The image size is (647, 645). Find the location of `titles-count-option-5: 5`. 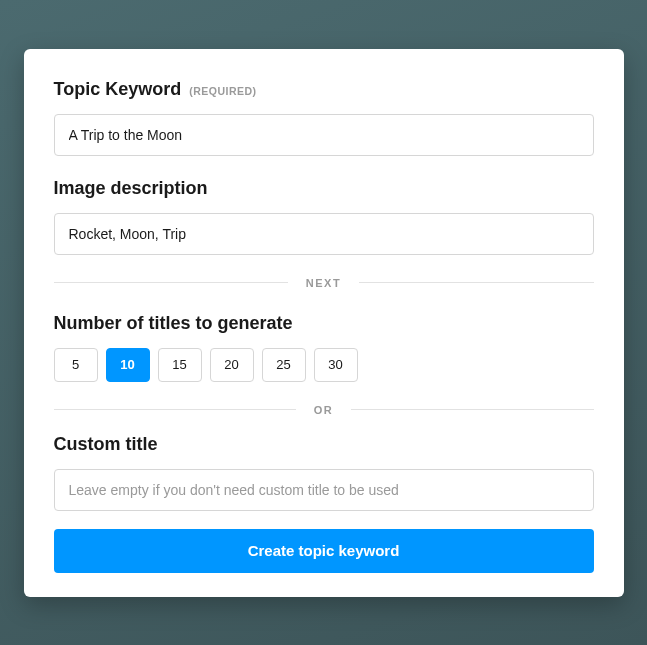

titles-count-option-5: 5 is located at coordinates (76, 365).